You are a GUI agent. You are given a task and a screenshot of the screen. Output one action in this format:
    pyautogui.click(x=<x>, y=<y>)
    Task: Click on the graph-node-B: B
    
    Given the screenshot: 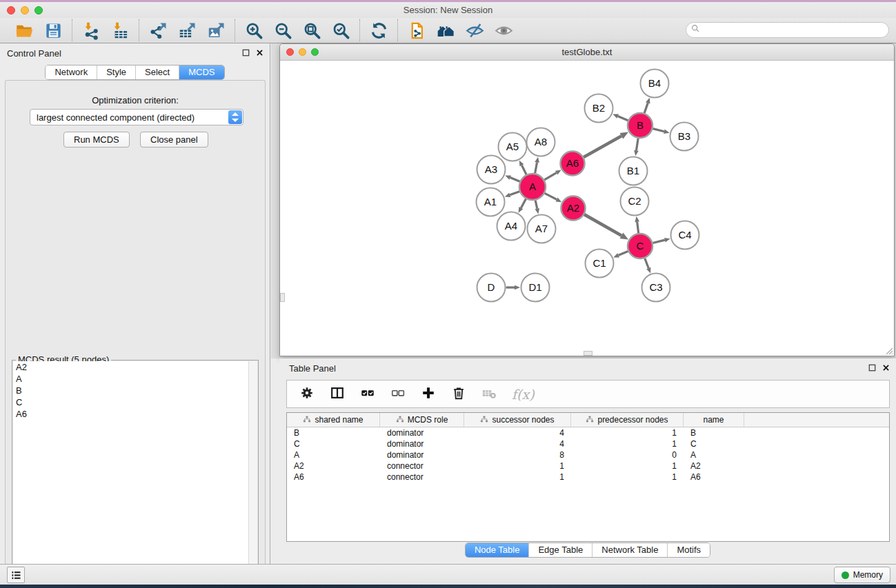 What is the action you would take?
    pyautogui.click(x=640, y=125)
    